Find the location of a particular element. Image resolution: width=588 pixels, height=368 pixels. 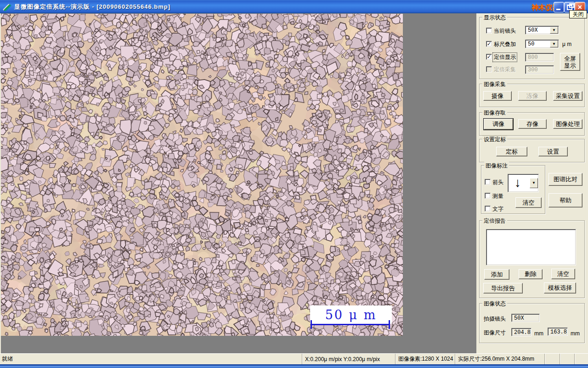

report-delete-button: 删除 is located at coordinates (531, 274).